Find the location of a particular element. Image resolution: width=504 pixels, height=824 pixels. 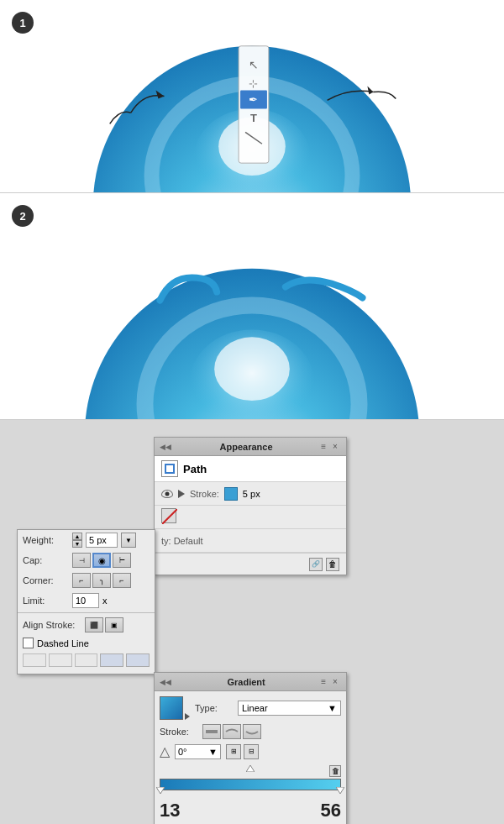

cap-btn-group: ⊣ ◉ ⊢ is located at coordinates (102, 560).